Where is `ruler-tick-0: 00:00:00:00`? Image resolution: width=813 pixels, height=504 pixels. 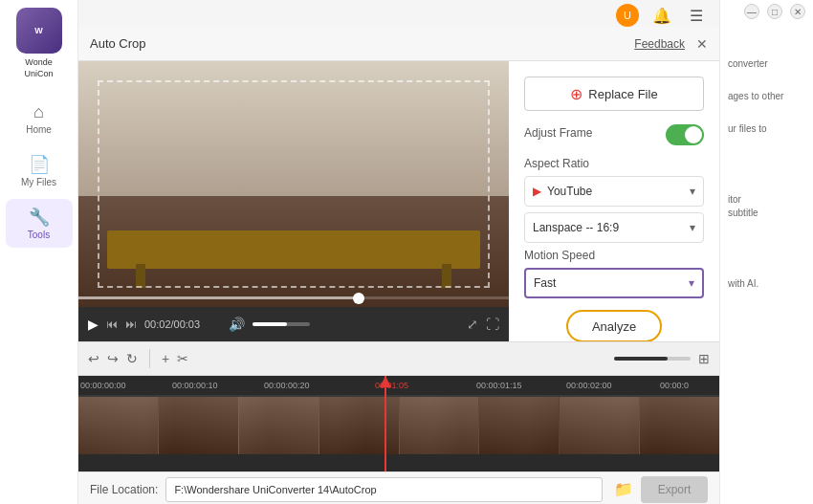 ruler-tick-0: 00:00:00:00 is located at coordinates (103, 385).